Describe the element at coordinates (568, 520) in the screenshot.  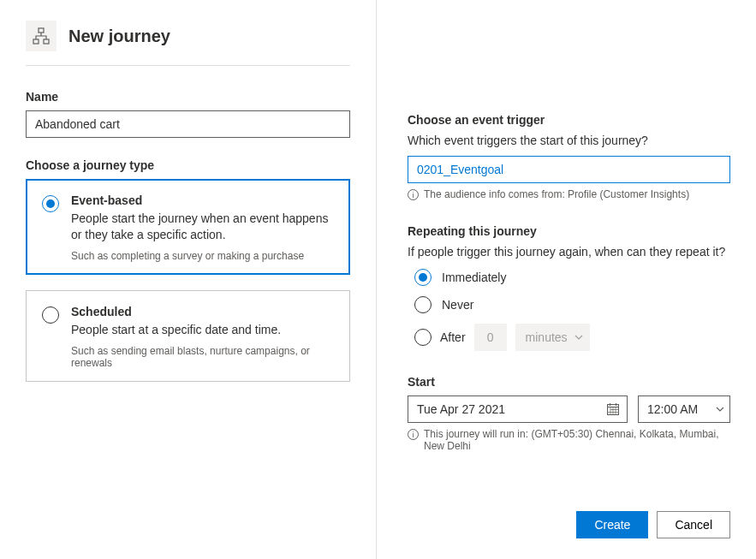
I see `dialog-footer: Create Cancel` at that location.